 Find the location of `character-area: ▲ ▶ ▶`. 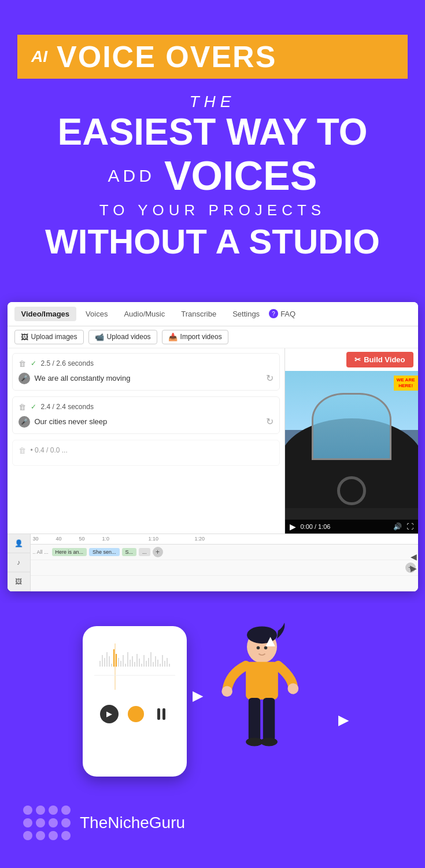

character-area: ▲ ▶ ▶ is located at coordinates (271, 696).